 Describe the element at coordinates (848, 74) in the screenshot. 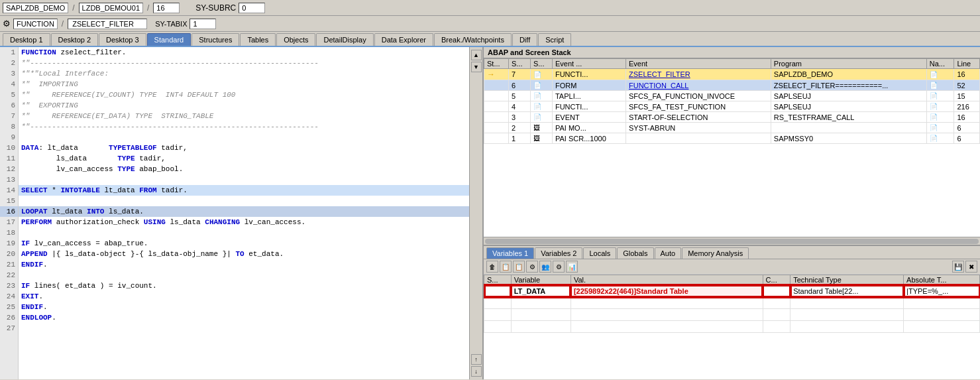

I see `stack-cell: SAPLZDB_DEMO` at that location.